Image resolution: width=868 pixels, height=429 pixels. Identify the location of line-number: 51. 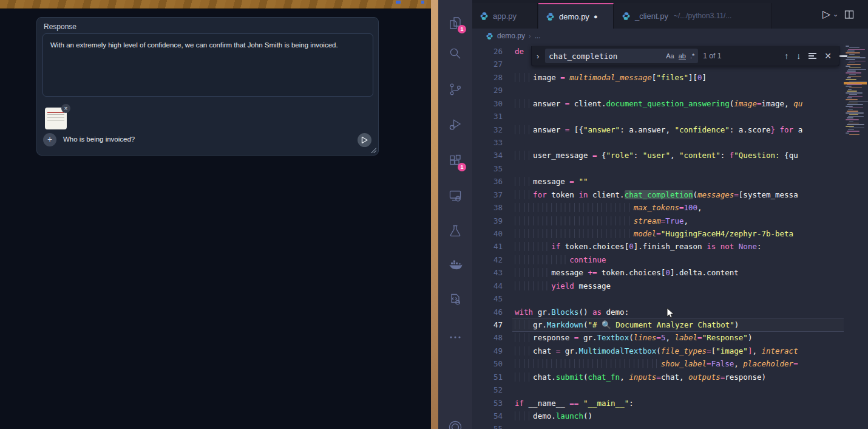
(487, 377).